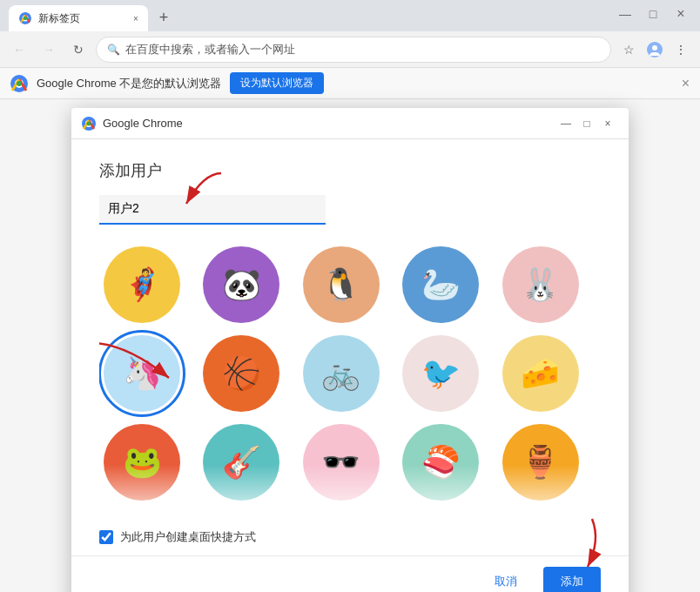  What do you see at coordinates (341, 462) in the screenshot?
I see `glasses-avatar: 🕶️` at bounding box center [341, 462].